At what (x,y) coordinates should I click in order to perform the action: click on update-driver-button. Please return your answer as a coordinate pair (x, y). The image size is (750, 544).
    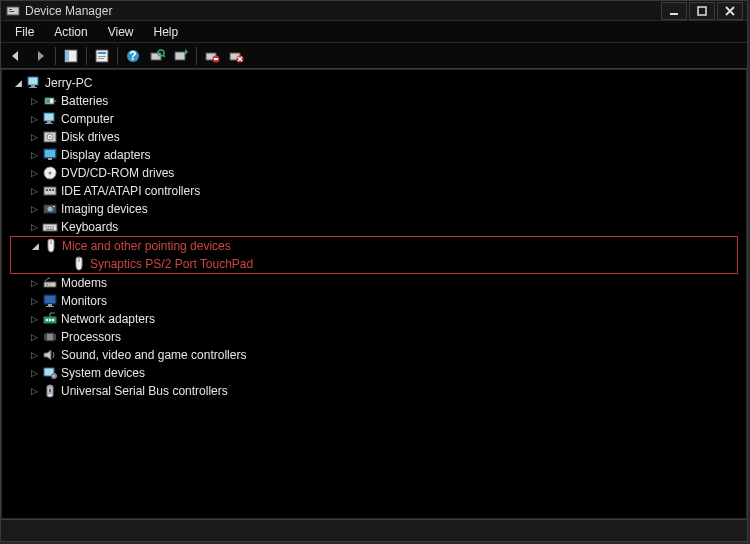
    Looking at the image, I should click on (181, 56).